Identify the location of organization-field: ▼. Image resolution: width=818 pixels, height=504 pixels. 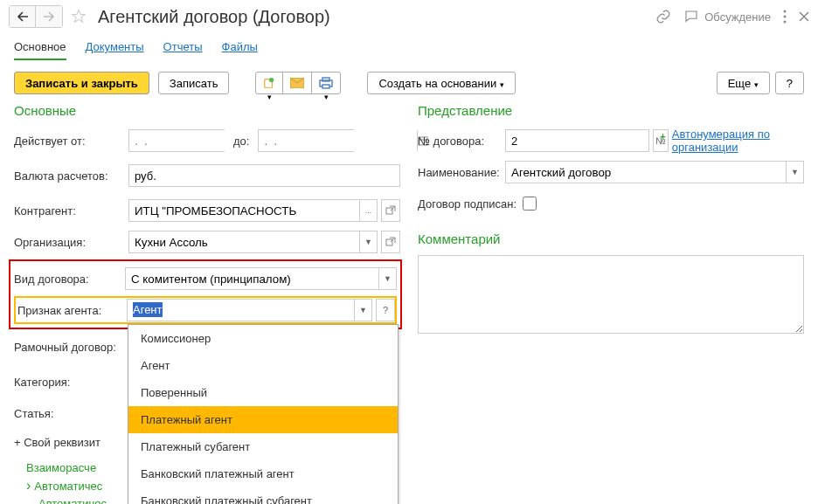
(253, 242).